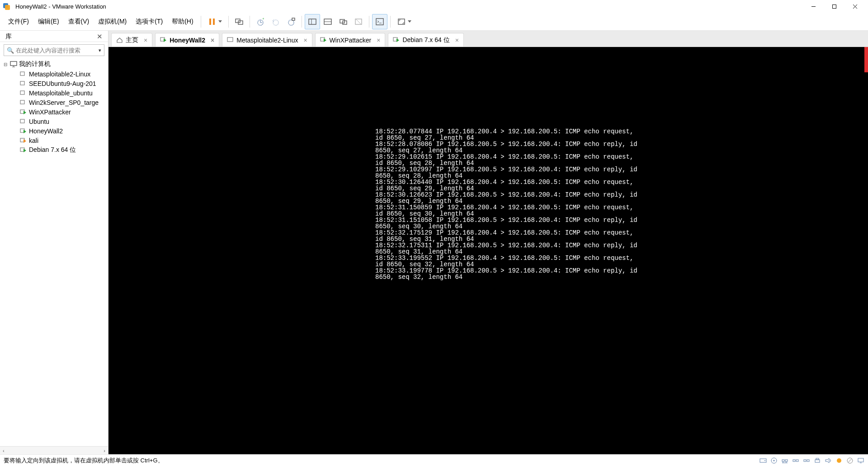 Image resolution: width=868 pixels, height=466 pixels. Describe the element at coordinates (54, 102) in the screenshot. I see `sidebar-item: Win2kServer_SP0_targe` at that location.